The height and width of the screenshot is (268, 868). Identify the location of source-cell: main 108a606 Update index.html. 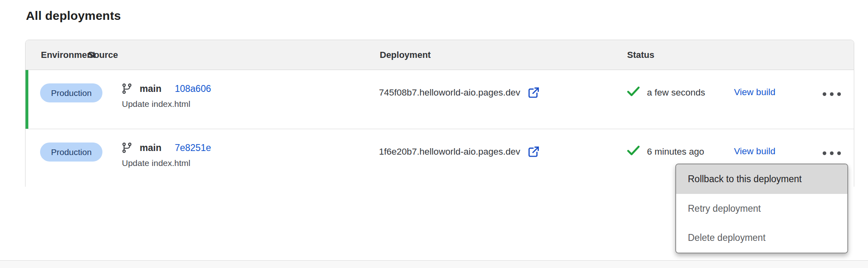
(166, 96).